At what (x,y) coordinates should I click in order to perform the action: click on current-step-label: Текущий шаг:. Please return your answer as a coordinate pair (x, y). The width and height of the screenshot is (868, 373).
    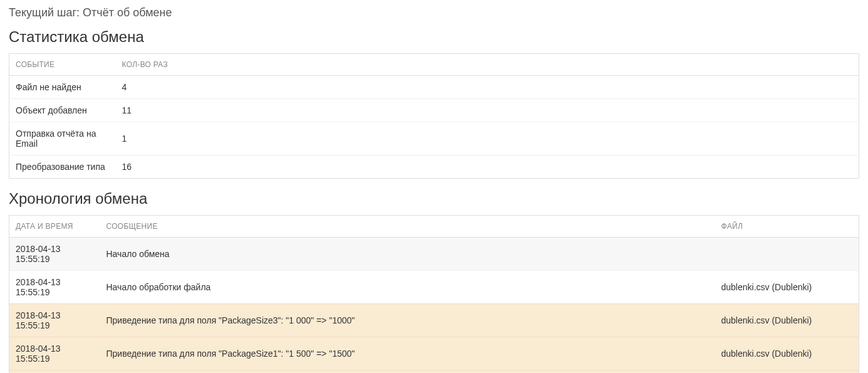
    Looking at the image, I should click on (44, 13).